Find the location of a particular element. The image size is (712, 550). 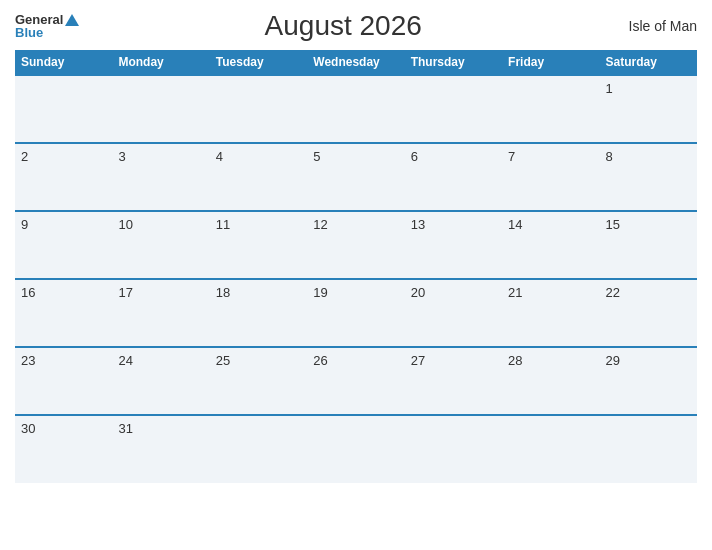

calendar-cell: 12 is located at coordinates (356, 245).